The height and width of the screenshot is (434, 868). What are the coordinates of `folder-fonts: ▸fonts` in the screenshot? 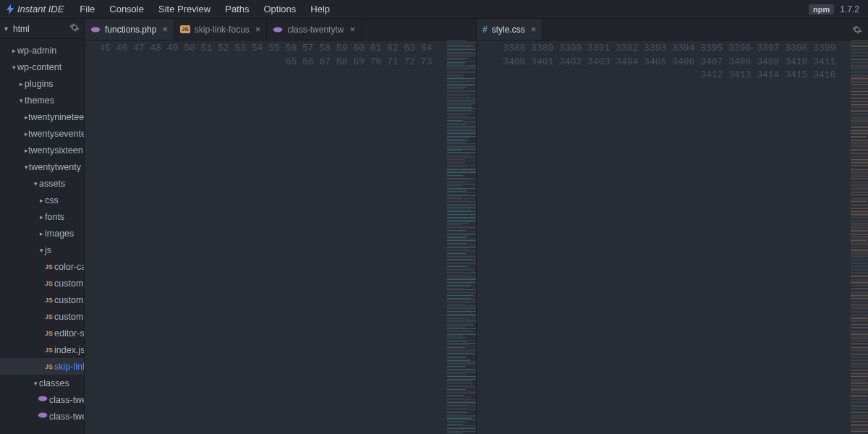 It's located at (42, 217).